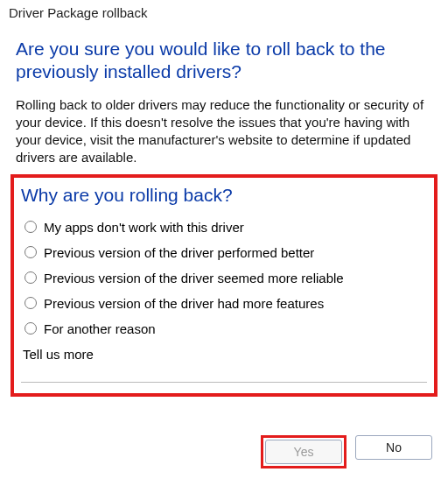 This screenshot has width=448, height=479. Describe the element at coordinates (304, 452) in the screenshot. I see `yes-button: Yes` at that location.